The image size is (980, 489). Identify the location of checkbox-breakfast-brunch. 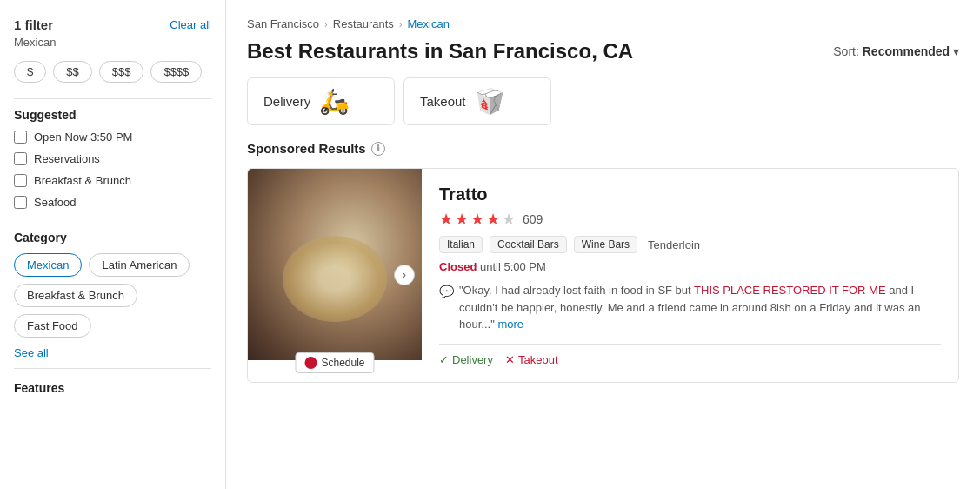
(21, 181).